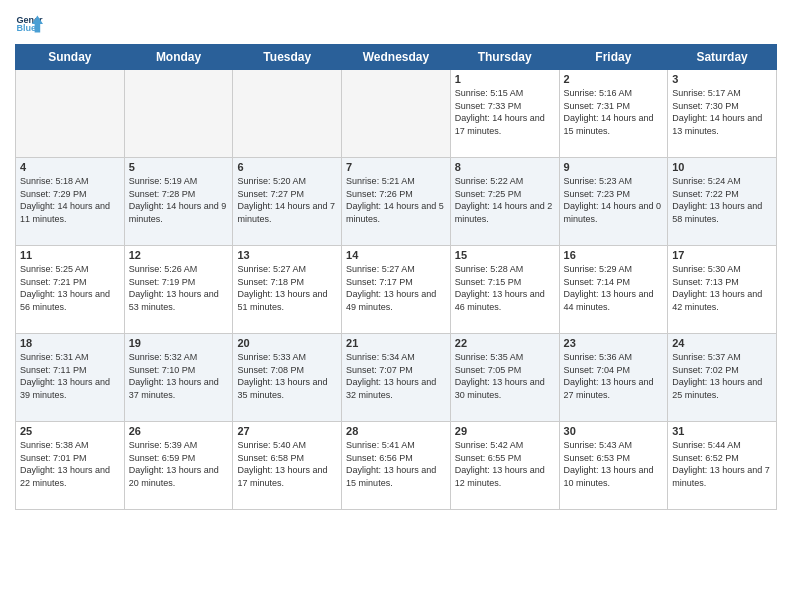 Image resolution: width=792 pixels, height=612 pixels. What do you see at coordinates (504, 378) in the screenshot?
I see `calendar-cell: 22Sunrise: 5:35 AM Sunset: 7:05 PM Dayli…` at bounding box center [504, 378].